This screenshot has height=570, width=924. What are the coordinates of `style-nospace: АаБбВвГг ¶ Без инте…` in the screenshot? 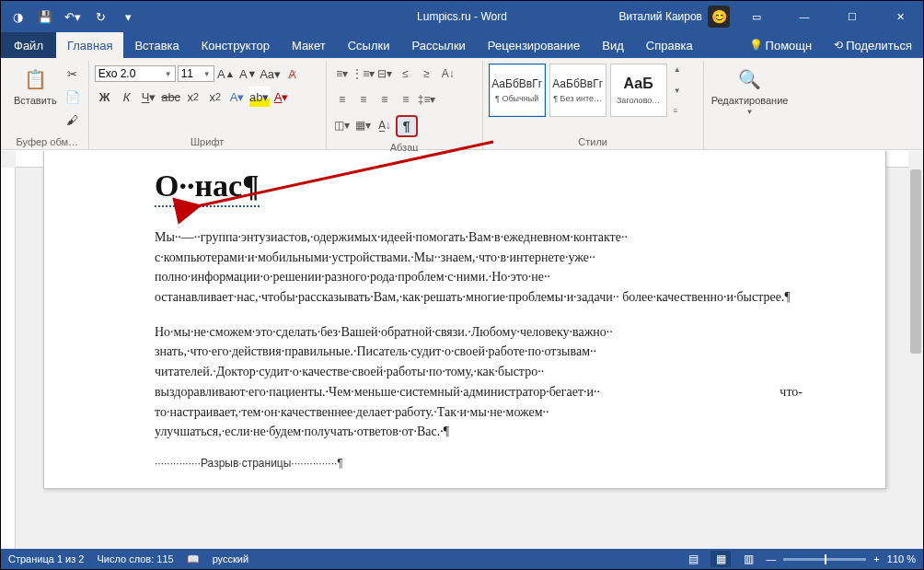 It's located at (578, 90).